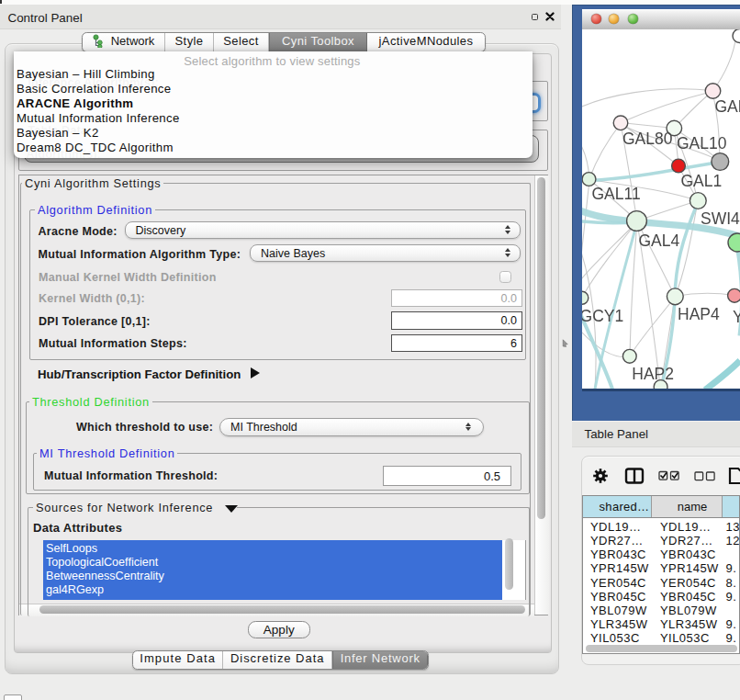  Describe the element at coordinates (602, 315) in the screenshot. I see `svg-text: GCY1` at that location.